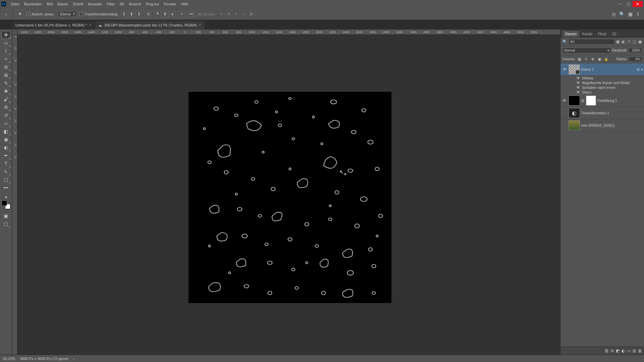  What do you see at coordinates (587, 34) in the screenshot?
I see `tab-kanaele: Kanäle` at bounding box center [587, 34].